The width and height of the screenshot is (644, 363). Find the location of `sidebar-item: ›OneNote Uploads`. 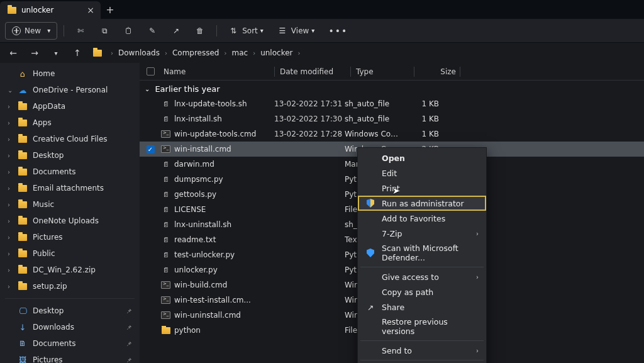

sidebar-item: ›OneNote Uploads is located at coordinates (70, 221).